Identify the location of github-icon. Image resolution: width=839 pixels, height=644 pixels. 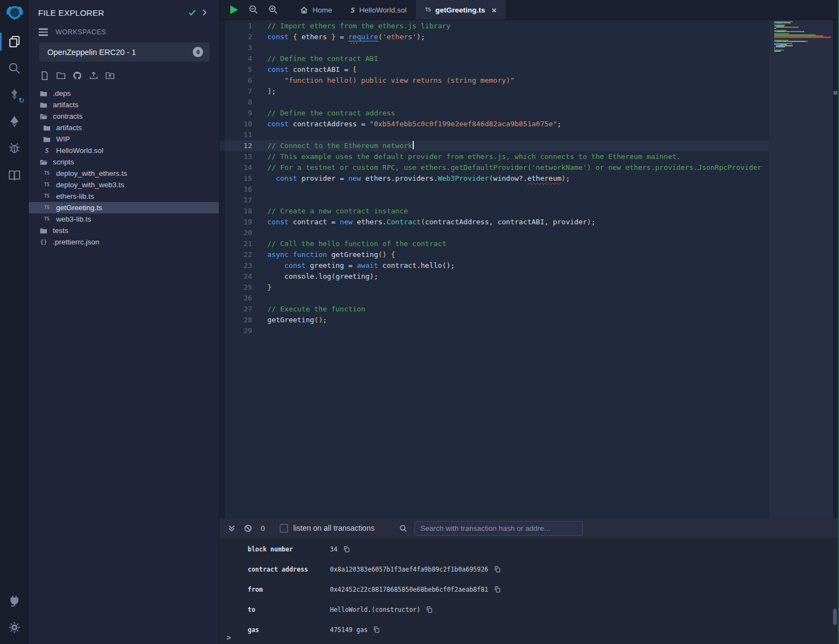
(77, 76).